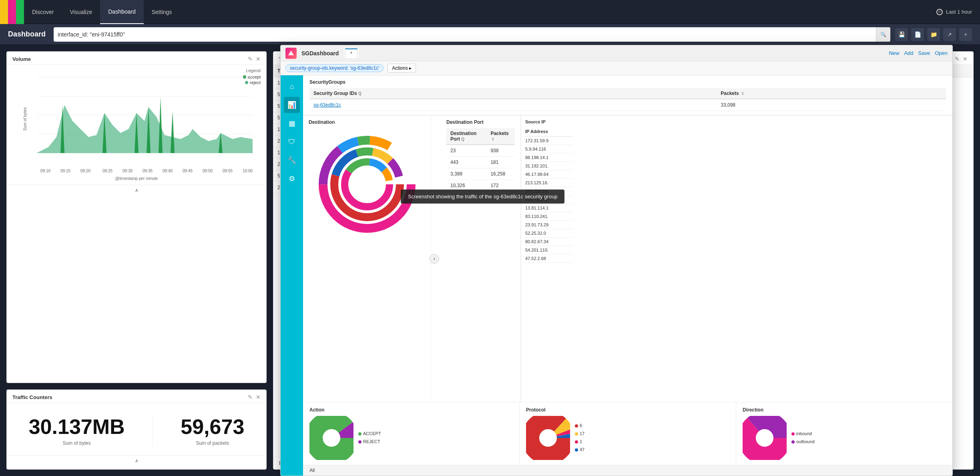 This screenshot has height=476, width=980. What do you see at coordinates (252, 71) in the screenshot?
I see `legend-label: Legend` at bounding box center [252, 71].